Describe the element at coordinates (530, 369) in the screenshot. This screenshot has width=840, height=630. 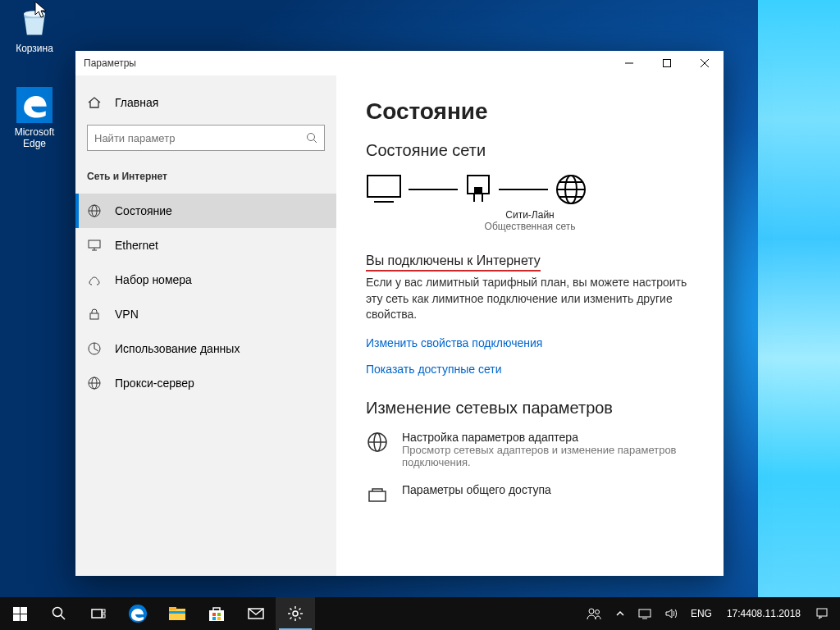
I see `show-networks-link: Показать доступные сети` at that location.